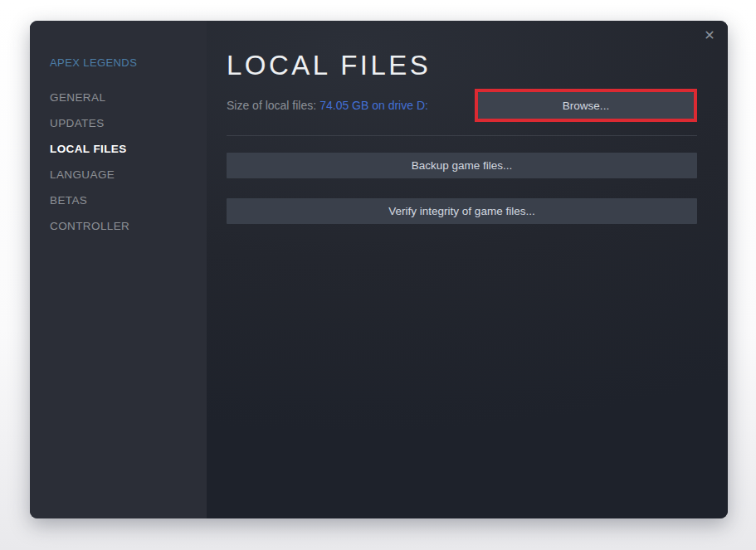 The height and width of the screenshot is (550, 756). What do you see at coordinates (373, 105) in the screenshot?
I see `size-value: 74.05 GB on drive D:` at bounding box center [373, 105].